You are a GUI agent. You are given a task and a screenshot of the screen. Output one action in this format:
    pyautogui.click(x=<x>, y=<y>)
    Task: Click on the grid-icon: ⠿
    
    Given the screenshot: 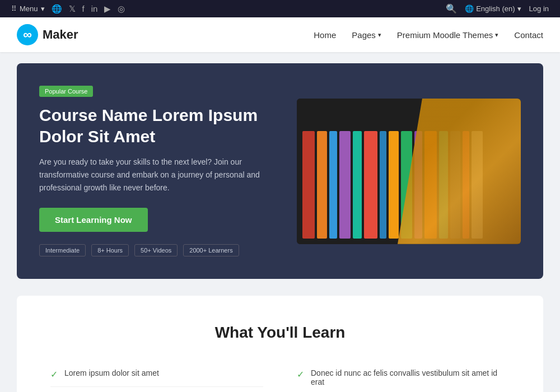 What is the action you would take?
    pyautogui.click(x=14, y=9)
    